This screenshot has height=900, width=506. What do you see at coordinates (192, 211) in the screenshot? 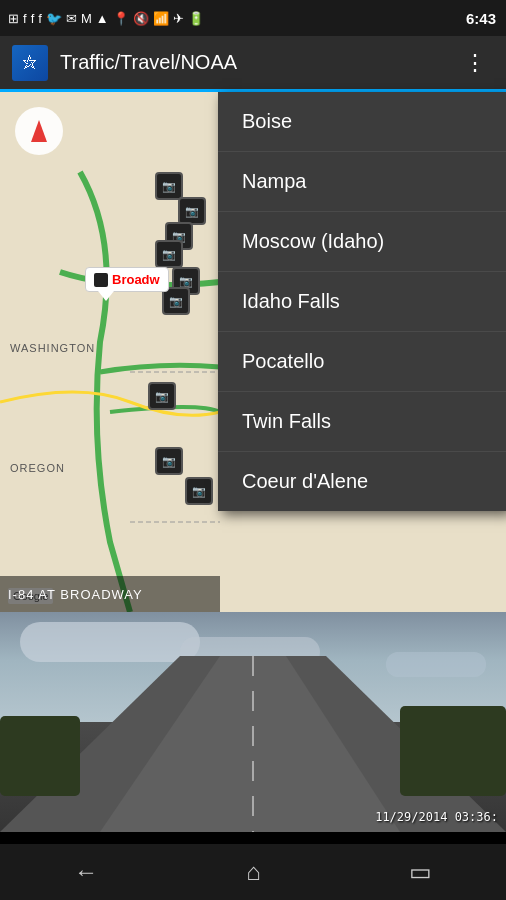
I see `camera-marker-2: 📷` at bounding box center [192, 211].